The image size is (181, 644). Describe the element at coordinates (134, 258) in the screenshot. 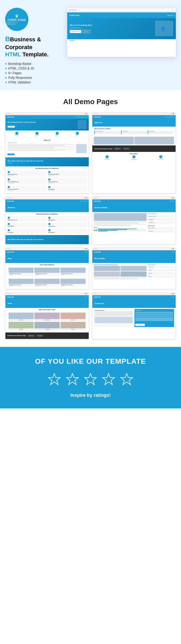

I see `mini-blog-detail-hero: Blog Details` at that location.